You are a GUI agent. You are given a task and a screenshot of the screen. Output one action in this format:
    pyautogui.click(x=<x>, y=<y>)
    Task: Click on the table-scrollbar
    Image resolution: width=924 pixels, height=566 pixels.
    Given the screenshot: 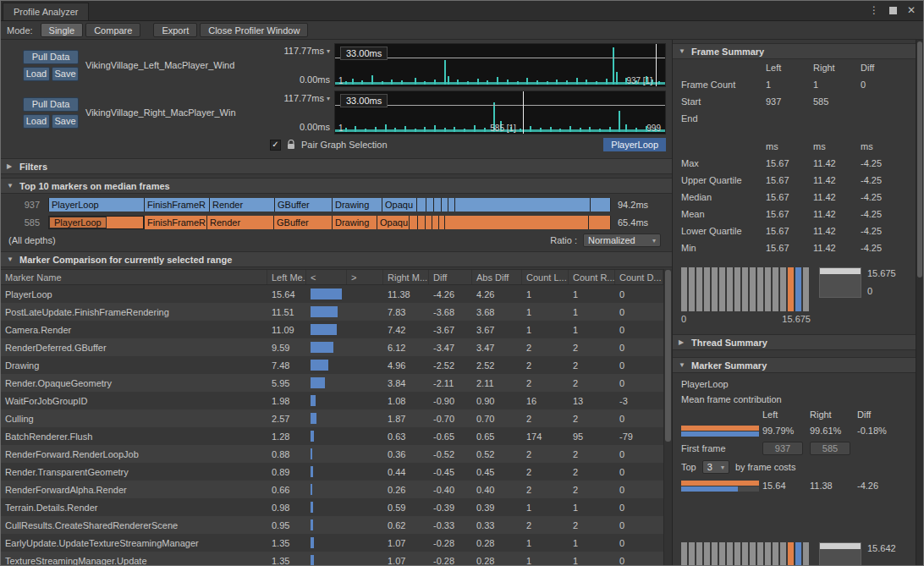 What is the action you would take?
    pyautogui.click(x=668, y=417)
    